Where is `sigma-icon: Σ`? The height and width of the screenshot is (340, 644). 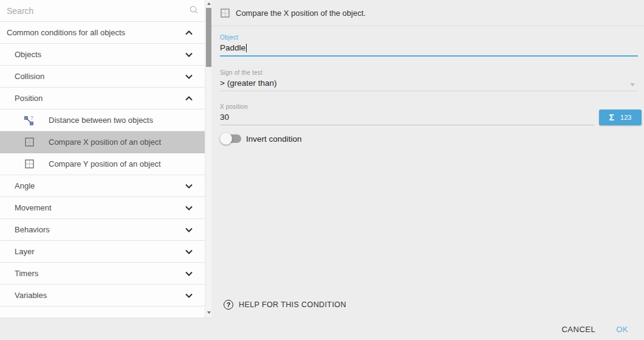
sigma-icon: Σ is located at coordinates (612, 117).